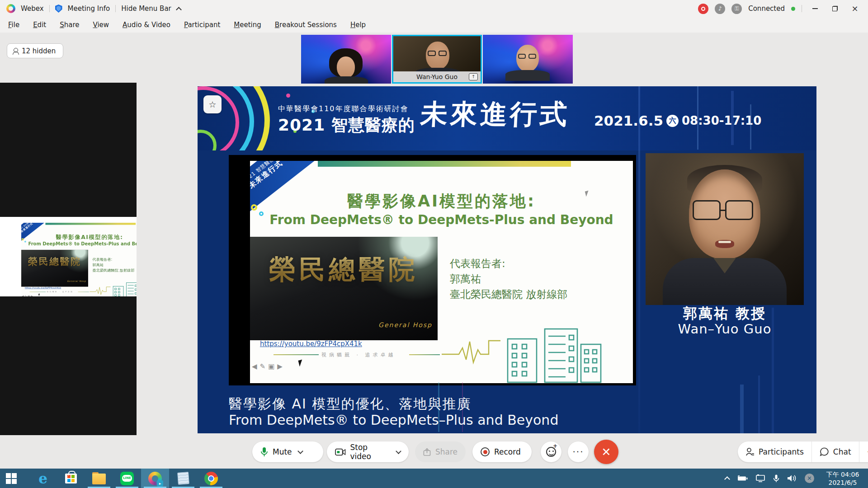 The width and height of the screenshot is (868, 488). What do you see at coordinates (101, 25) in the screenshot?
I see `menu-view: View` at bounding box center [101, 25].